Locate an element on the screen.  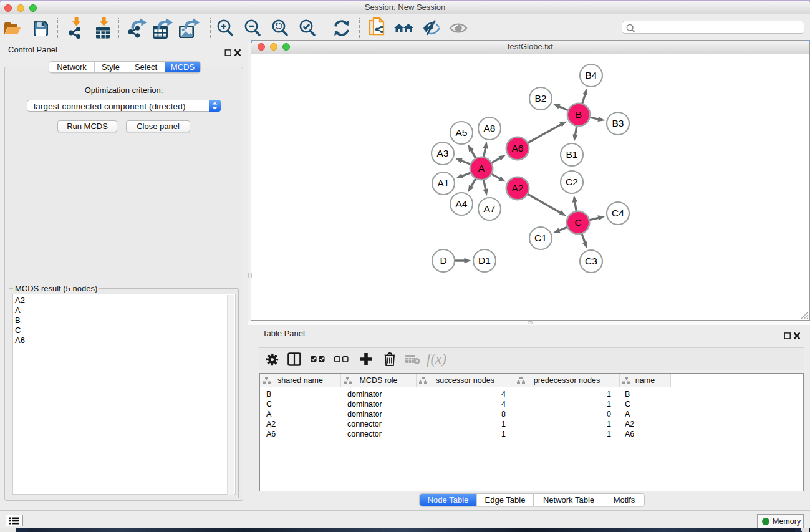
svg-text: A5 is located at coordinates (461, 132).